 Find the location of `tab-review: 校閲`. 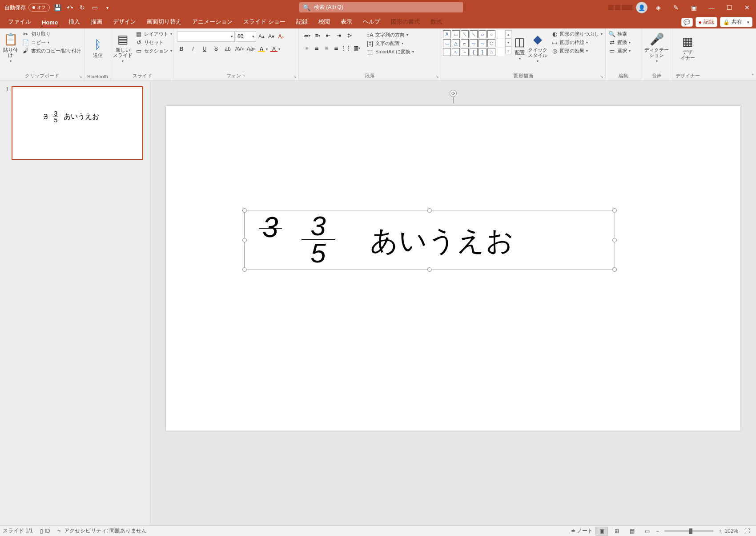

tab-review: 校閲 is located at coordinates (324, 22).